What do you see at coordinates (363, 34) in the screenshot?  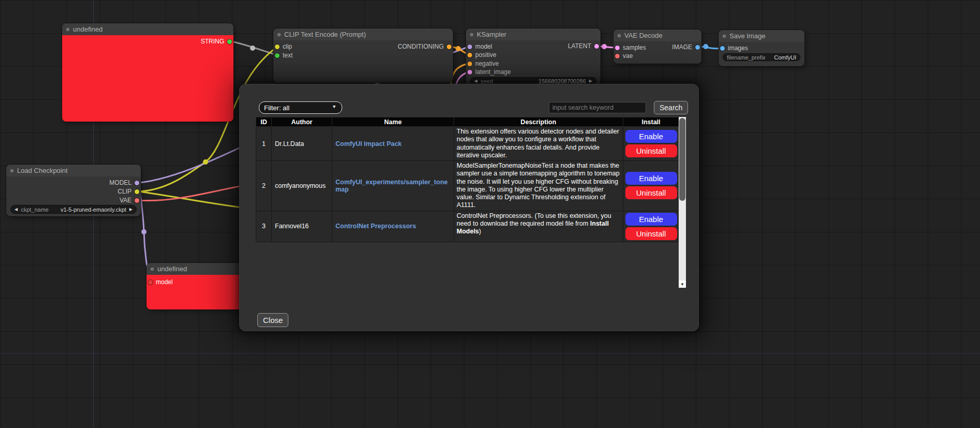 I see `node-title-bar: CLIP Text Encode (Prompt)` at bounding box center [363, 34].